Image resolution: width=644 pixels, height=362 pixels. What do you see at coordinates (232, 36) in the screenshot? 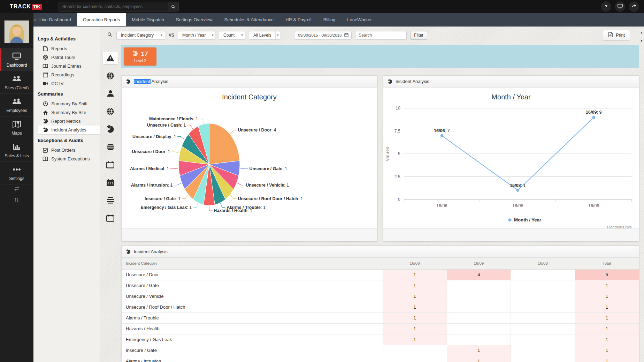
I see `metric-dropdown: Count ▼` at bounding box center [232, 36].